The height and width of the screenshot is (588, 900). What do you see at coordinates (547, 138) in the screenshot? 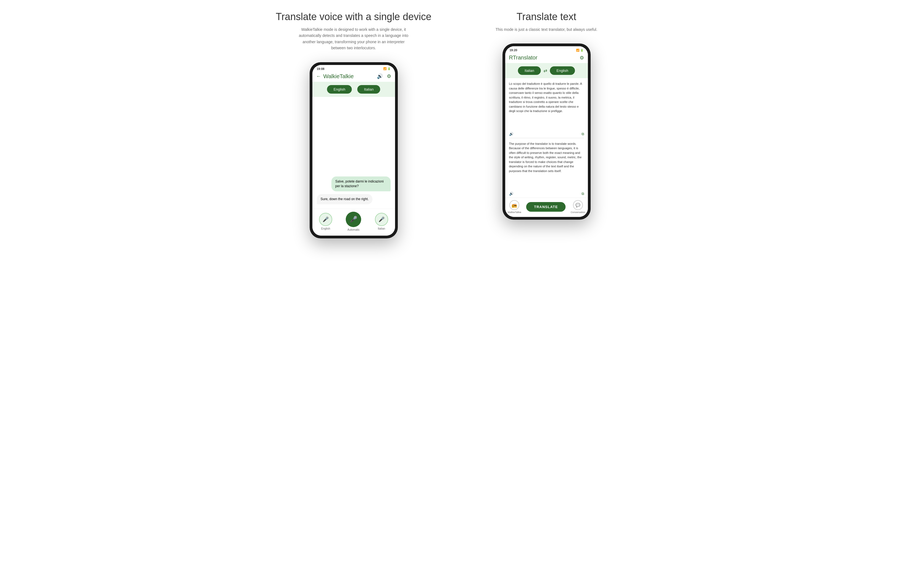
I see `translation-content: Lo scopo del traduttore è quello di trad…` at bounding box center [547, 138].